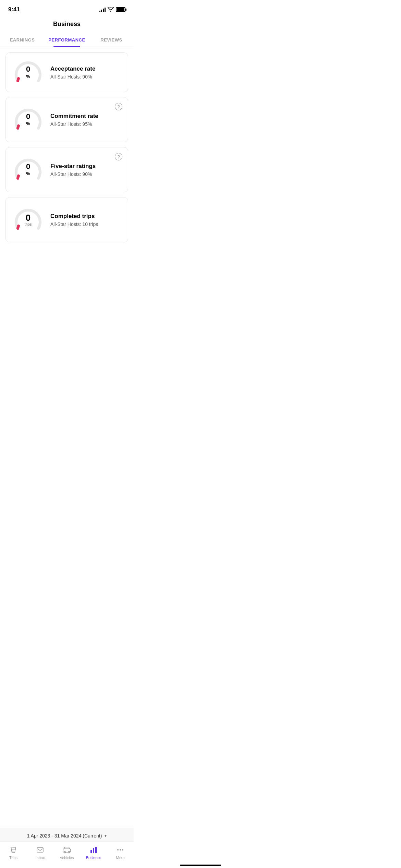 This screenshot has height=868, width=401. What do you see at coordinates (119, 107) in the screenshot?
I see `commitment-rate-help-icon: ?` at bounding box center [119, 107].